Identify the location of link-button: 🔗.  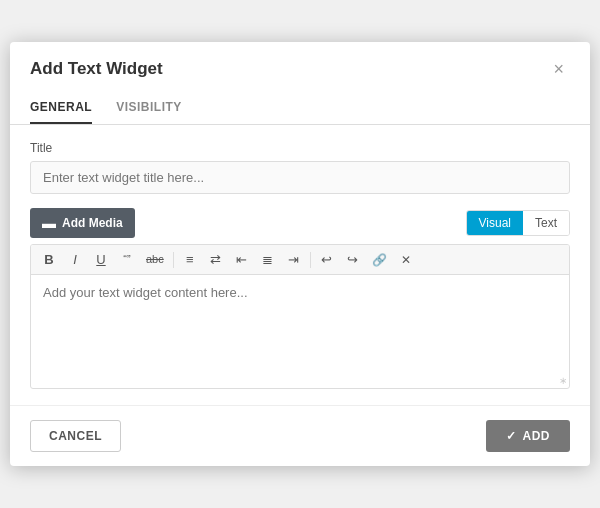
(380, 260).